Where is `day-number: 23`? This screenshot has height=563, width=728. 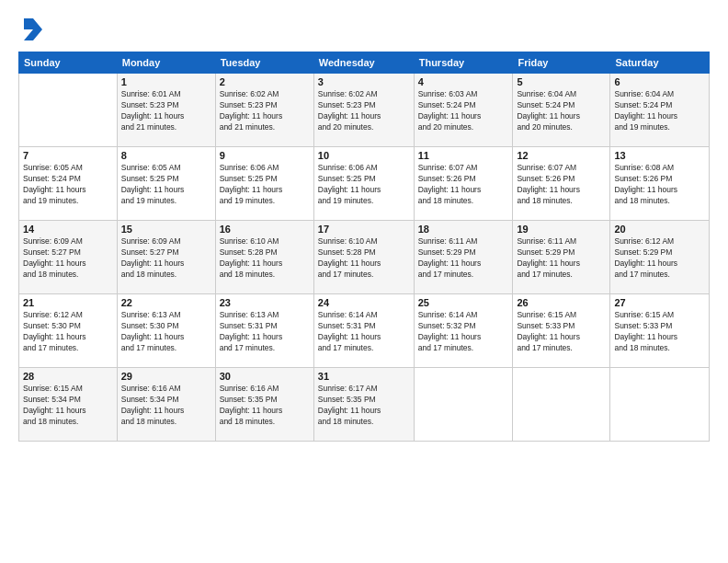
day-number: 23 is located at coordinates (265, 303).